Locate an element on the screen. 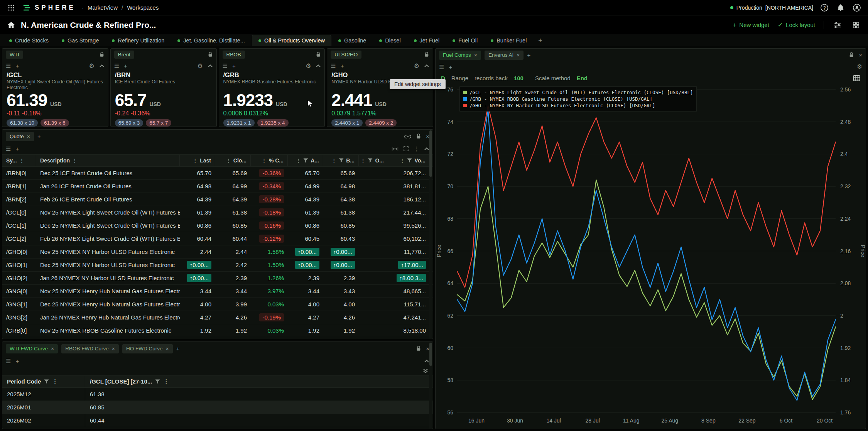 Image resolution: width=868 pixels, height=431 pixels. table-row: /GRB[0]Nov 25 NYMEX RBOB Gasoline Future… is located at coordinates (218, 331).